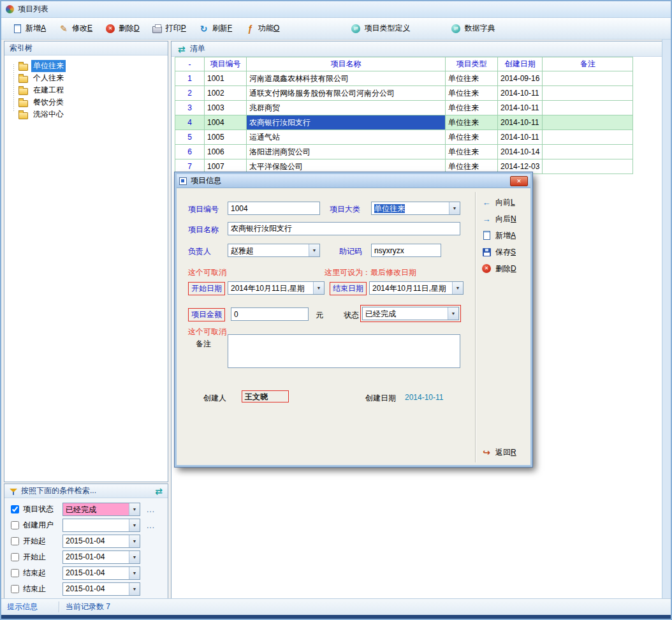 The height and width of the screenshot is (620, 672). Describe the element at coordinates (473, 28) in the screenshot. I see `data-dictionary-button: 数据字典` at that location.